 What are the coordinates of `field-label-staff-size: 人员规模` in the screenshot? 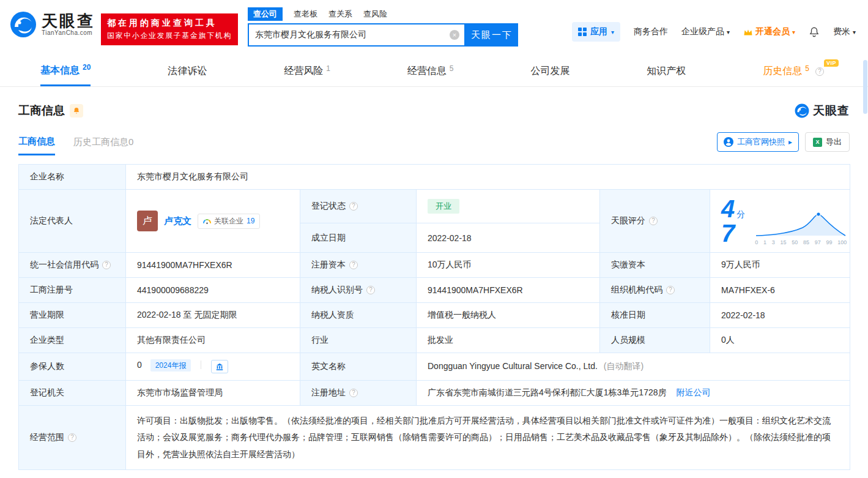 It's located at (655, 340).